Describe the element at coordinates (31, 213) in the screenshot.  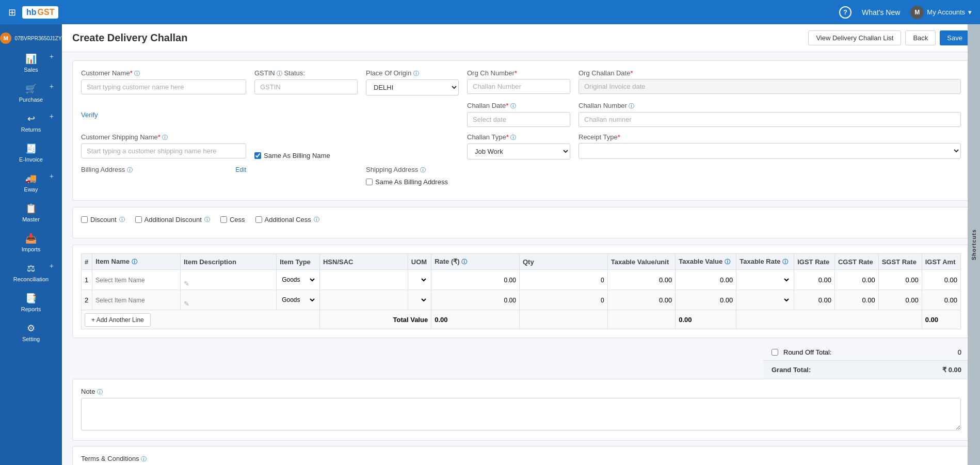
I see `sidebar-item-master: 📋 Master` at that location.